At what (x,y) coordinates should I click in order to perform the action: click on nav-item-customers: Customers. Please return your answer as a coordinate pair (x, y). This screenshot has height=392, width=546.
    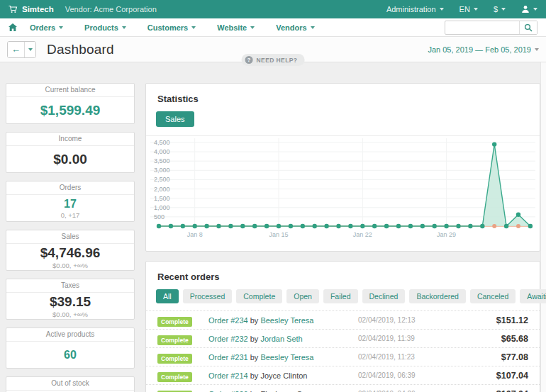
    Looking at the image, I should click on (172, 28).